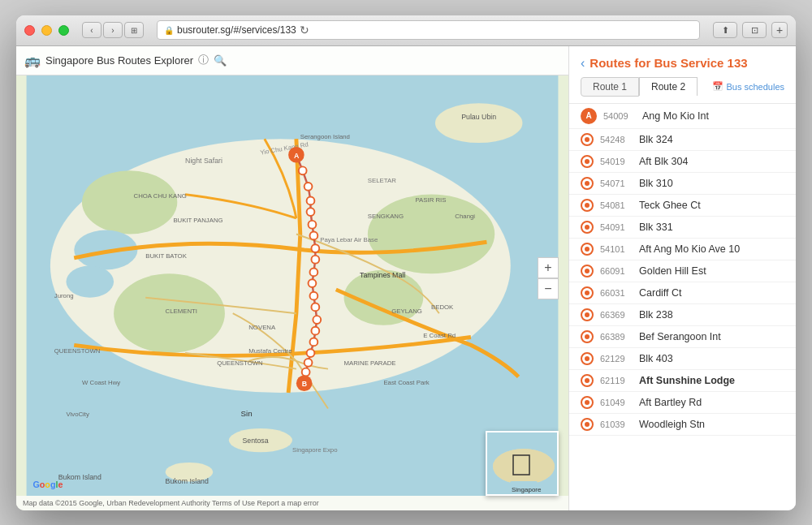 Image resolution: width=812 pixels, height=525 pixels. What do you see at coordinates (171, 503) in the screenshot?
I see `map-attribution: Map data ©2015 Google, Urban Redevelopme…` at bounding box center [171, 503].